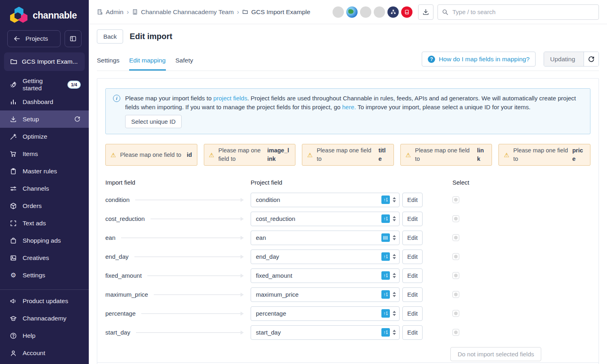  What do you see at coordinates (34, 39) in the screenshot?
I see `back-to-projects-button: Projects` at bounding box center [34, 39].